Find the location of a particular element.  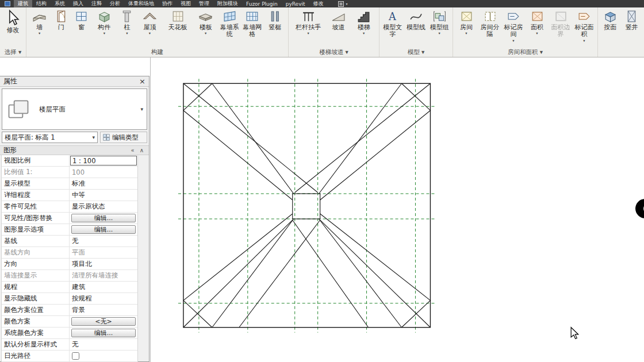

property-row-underlay: 基线 无 is located at coordinates (70, 241).